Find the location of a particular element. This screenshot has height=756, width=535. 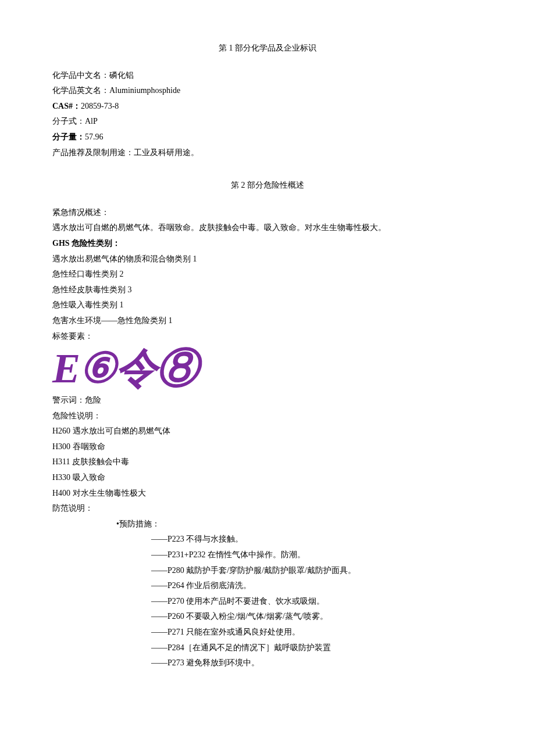

molweight-value: 57.96 is located at coordinates (94, 137).